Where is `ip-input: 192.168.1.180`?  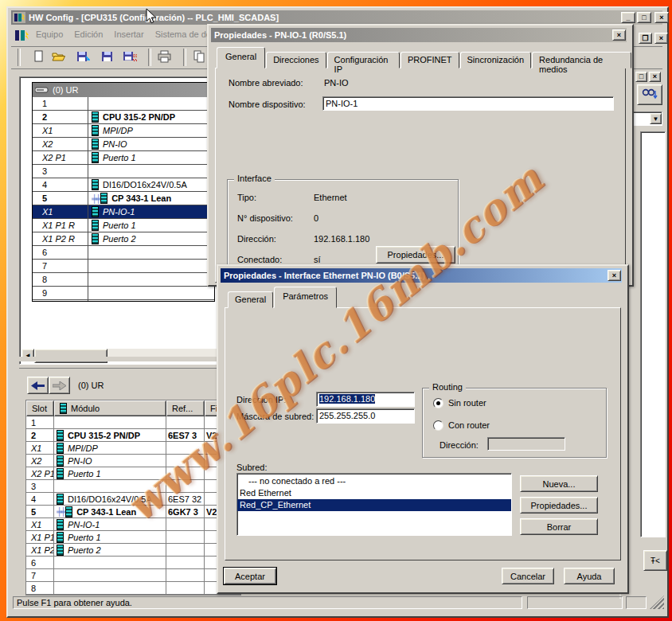 ip-input: 192.168.1.180 is located at coordinates (365, 400).